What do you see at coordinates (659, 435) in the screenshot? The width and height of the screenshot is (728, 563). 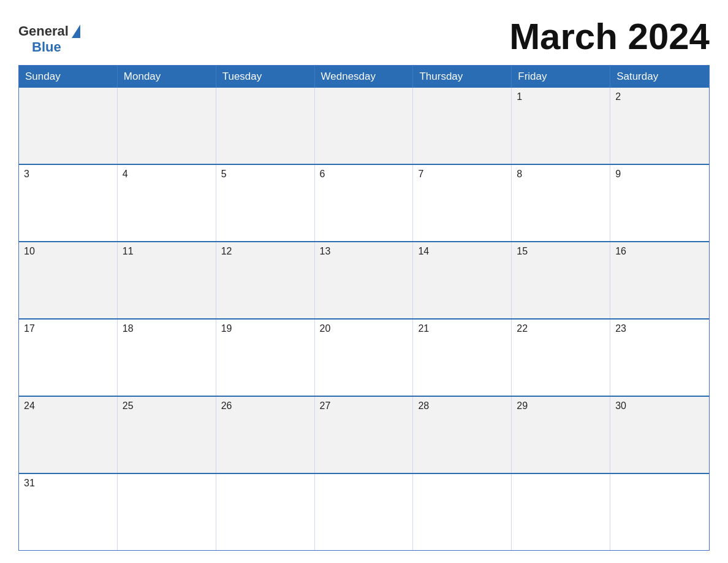 I see `day-cell: 30` at bounding box center [659, 435].